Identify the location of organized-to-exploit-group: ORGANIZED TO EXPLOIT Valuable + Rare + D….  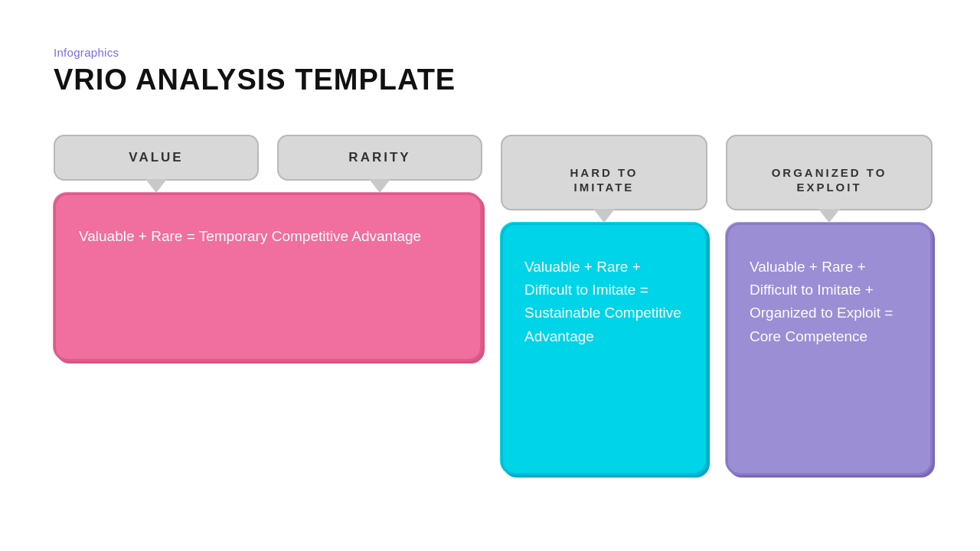
(829, 305).